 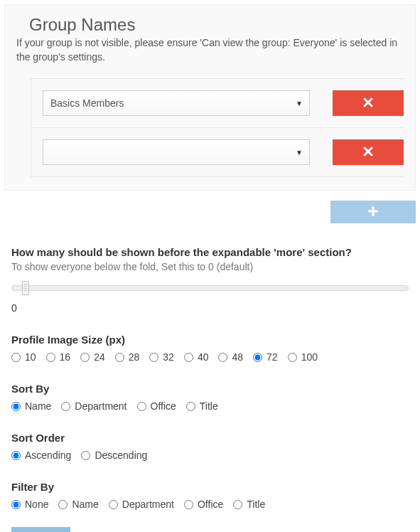 I want to click on group-names-title: Group Names, so click(x=216, y=25).